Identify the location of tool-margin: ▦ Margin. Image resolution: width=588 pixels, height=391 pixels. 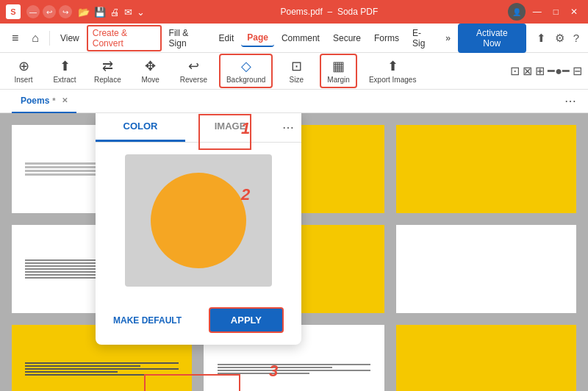
(338, 71).